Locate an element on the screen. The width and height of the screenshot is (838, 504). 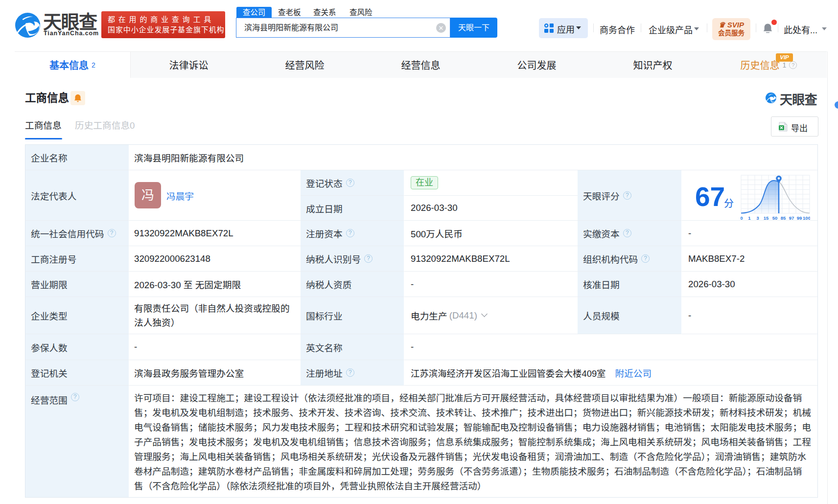
svg-text: 3 is located at coordinates (758, 218).